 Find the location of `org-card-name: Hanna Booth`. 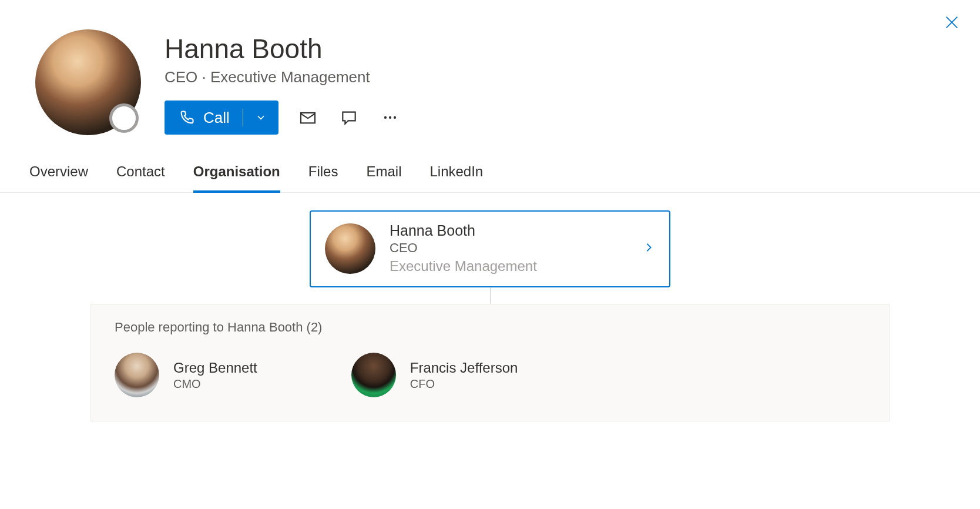

org-card-name: Hanna Booth is located at coordinates (509, 230).